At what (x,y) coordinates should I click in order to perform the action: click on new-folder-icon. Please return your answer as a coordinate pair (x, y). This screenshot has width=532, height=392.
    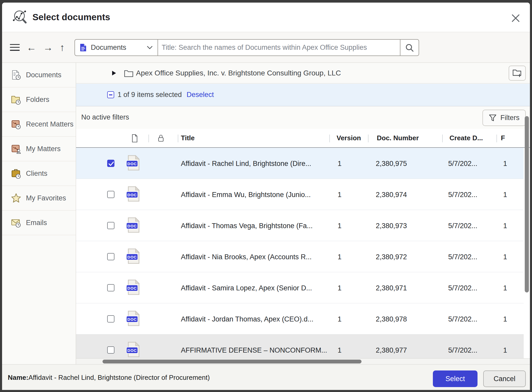
    Looking at the image, I should click on (517, 73).